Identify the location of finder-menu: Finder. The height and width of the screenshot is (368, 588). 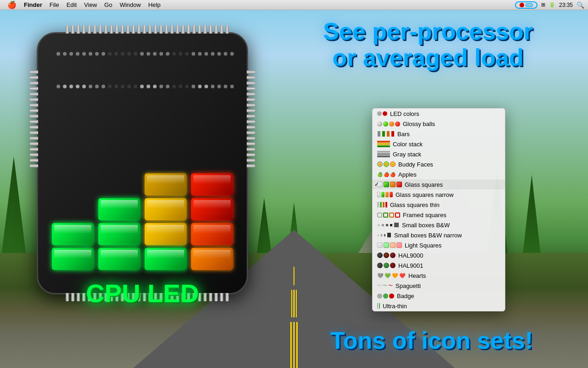
(33, 5).